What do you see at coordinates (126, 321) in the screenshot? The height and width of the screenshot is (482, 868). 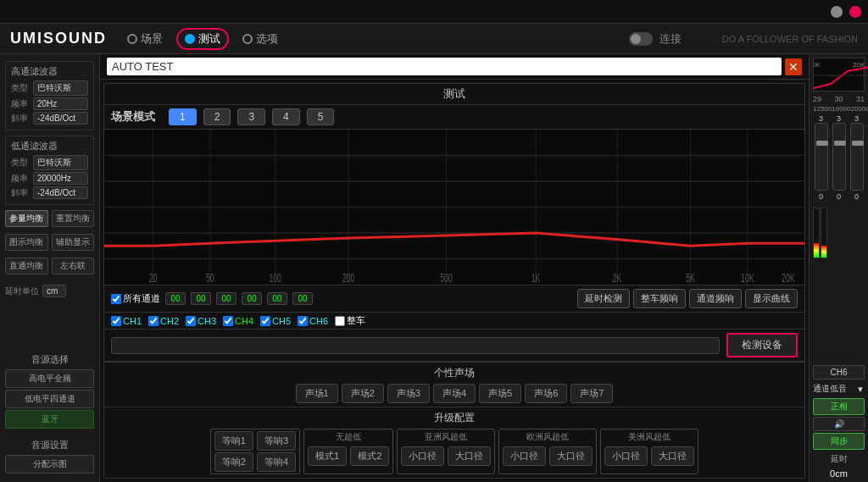 I see `ch1-checkbox: CH1` at bounding box center [126, 321].